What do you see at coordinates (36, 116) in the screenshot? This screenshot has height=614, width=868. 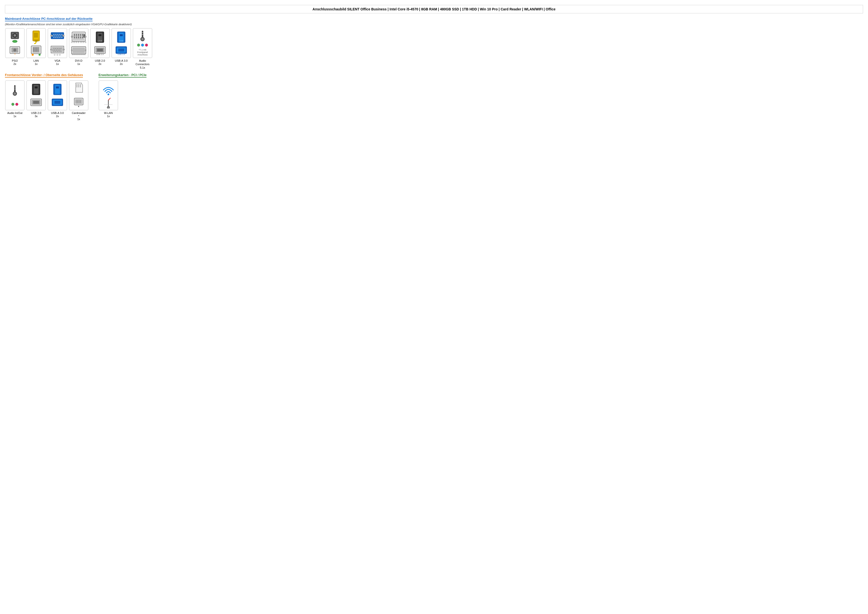 I see `connector-usb2front-count: 3x` at bounding box center [36, 116].